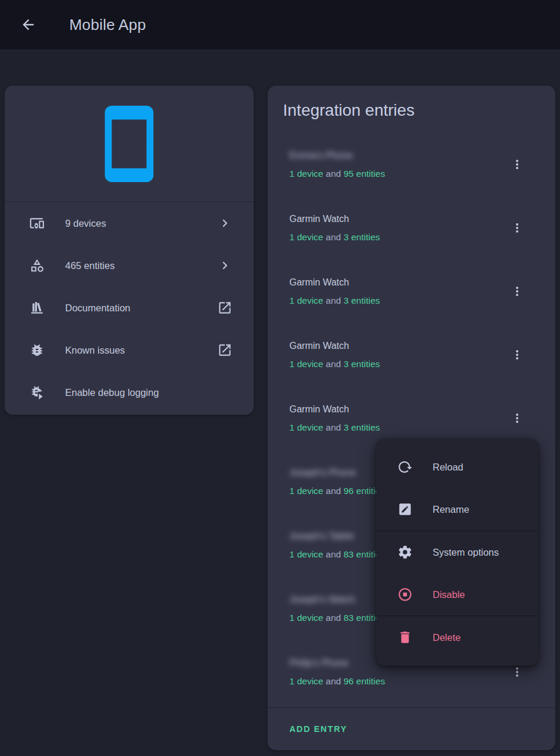 This screenshot has height=756, width=560. I want to click on context-menu-item-label: System options, so click(466, 552).